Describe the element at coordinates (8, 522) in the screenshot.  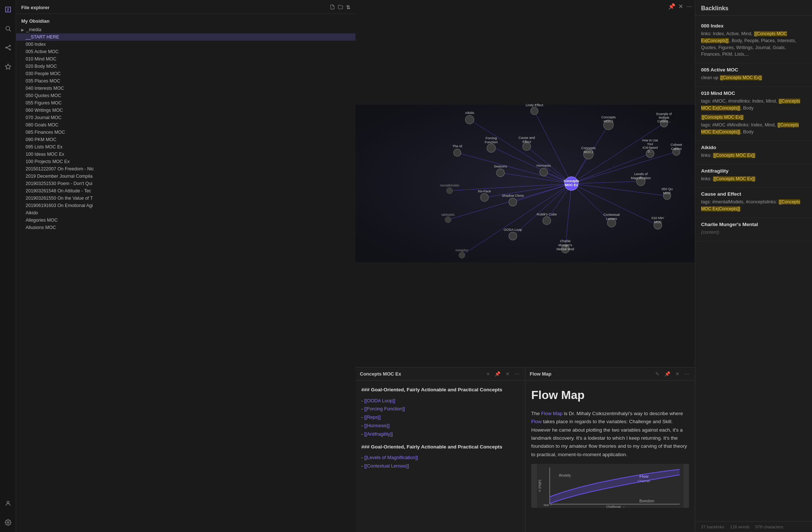
I see `nav-settings-icon` at that location.